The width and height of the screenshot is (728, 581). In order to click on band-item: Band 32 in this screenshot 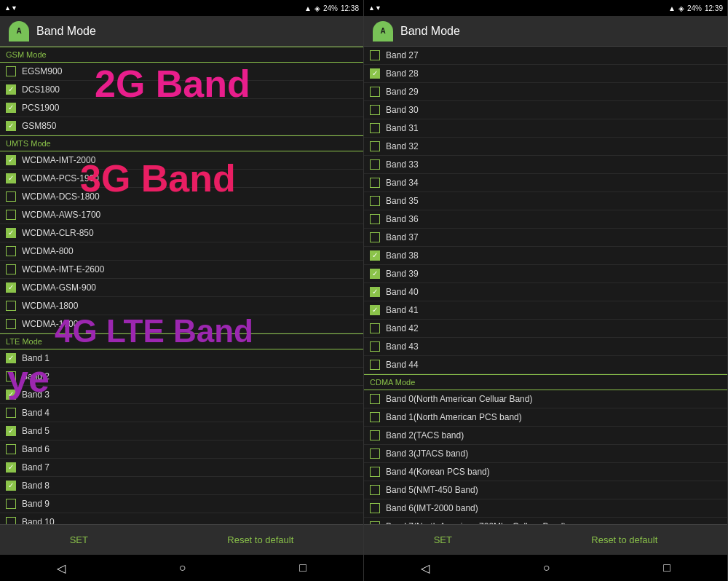, I will do `click(546, 147)`.